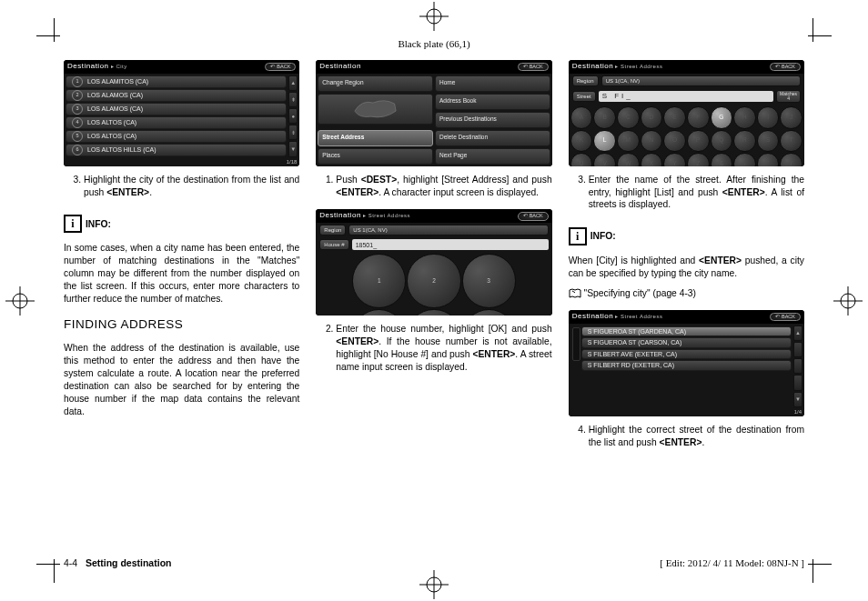 This screenshot has width=868, height=601. What do you see at coordinates (493, 102) in the screenshot?
I see `menu-address-book: Address Book` at bounding box center [493, 102].